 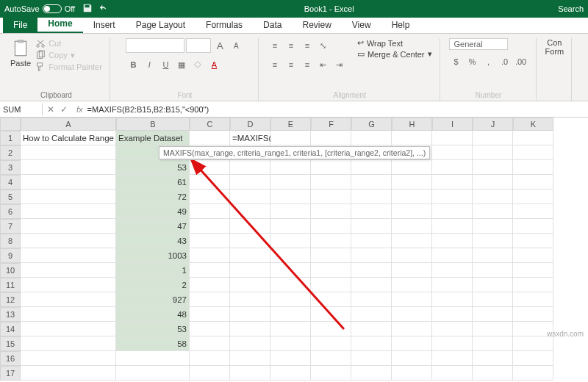 I want to click on cell-K4, so click(x=534, y=182).